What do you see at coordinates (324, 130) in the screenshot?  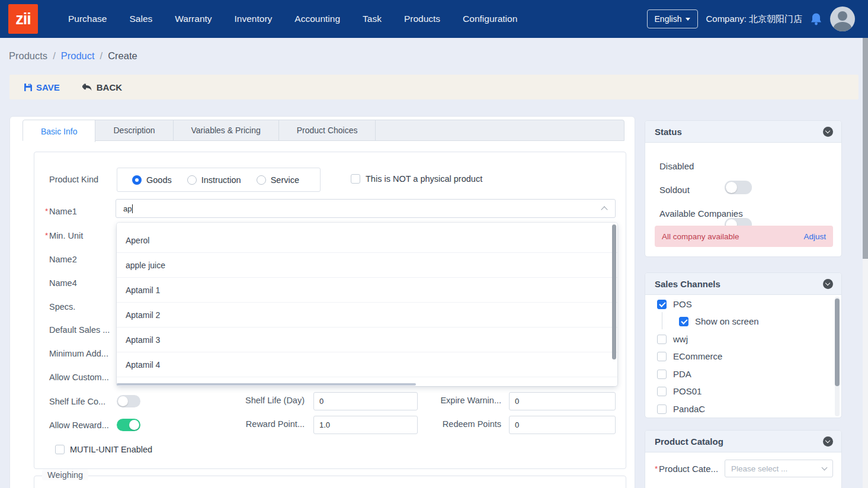 I see `tab-strip: Basic Info Description Variables & Prici…` at bounding box center [324, 130].